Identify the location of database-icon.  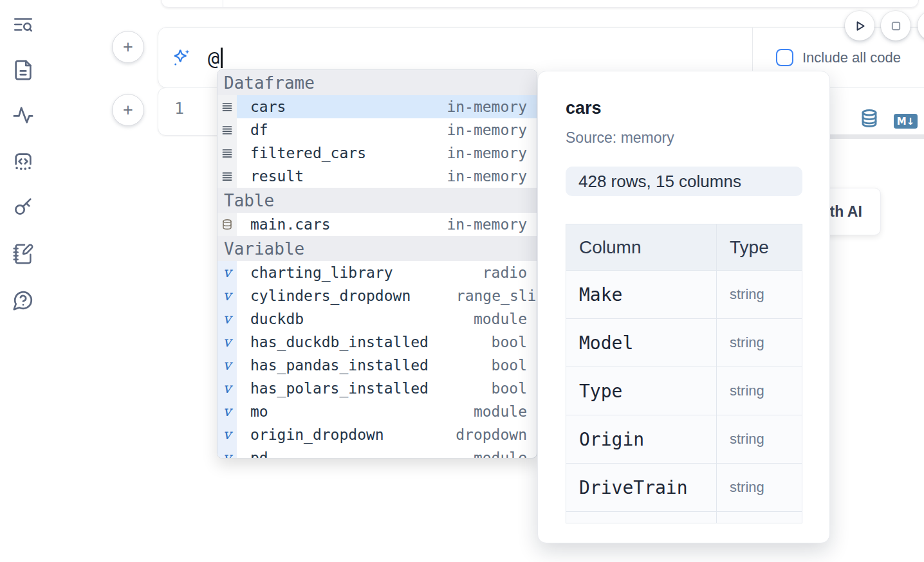
(227, 224).